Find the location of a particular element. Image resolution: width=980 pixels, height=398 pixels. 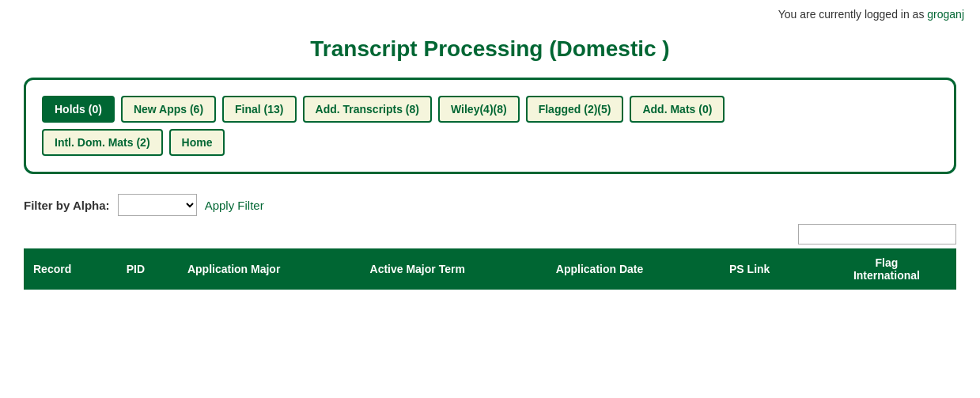

login-text: You are currently logged in as is located at coordinates (853, 14).